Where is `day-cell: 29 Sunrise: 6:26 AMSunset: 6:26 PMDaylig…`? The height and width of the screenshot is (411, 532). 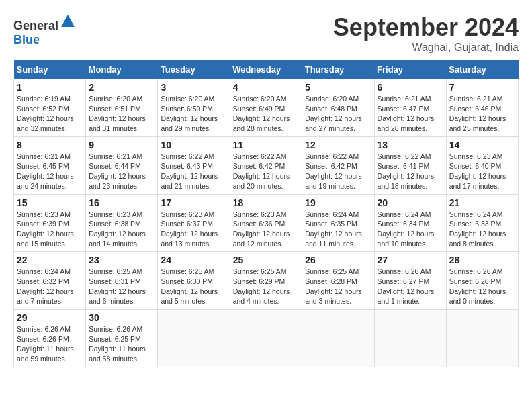 day-cell: 29 Sunrise: 6:26 AMSunset: 6:26 PMDaylig… is located at coordinates (50, 338).